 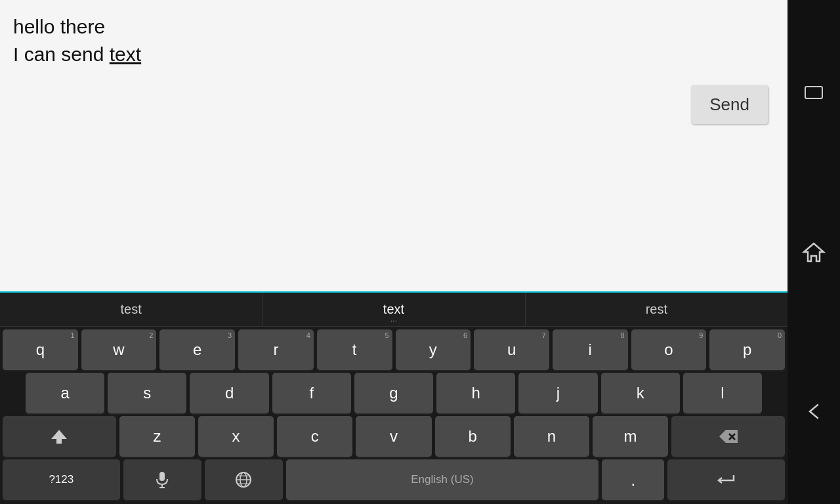 What do you see at coordinates (312, 393) in the screenshot?
I see `key-f: f` at bounding box center [312, 393].